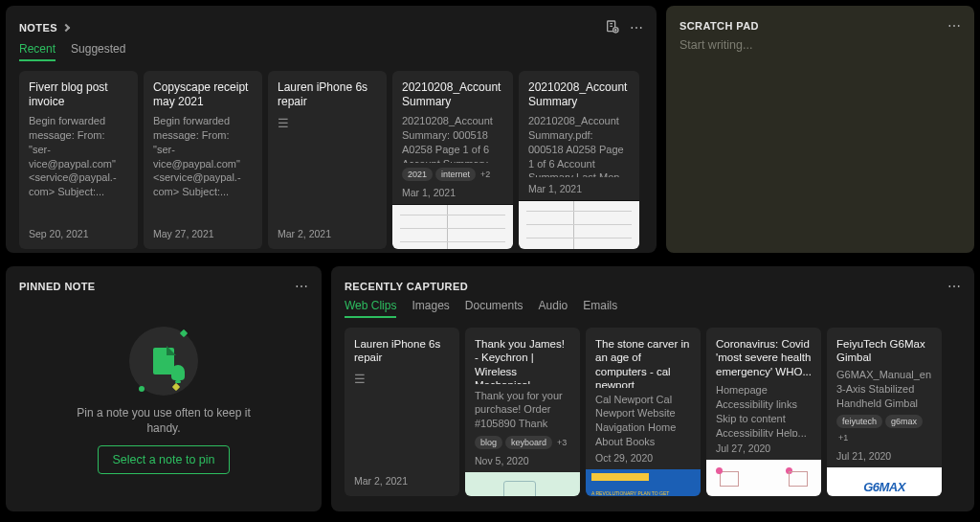  What do you see at coordinates (417, 174) in the screenshot?
I see `tag-chip: 2021` at bounding box center [417, 174].